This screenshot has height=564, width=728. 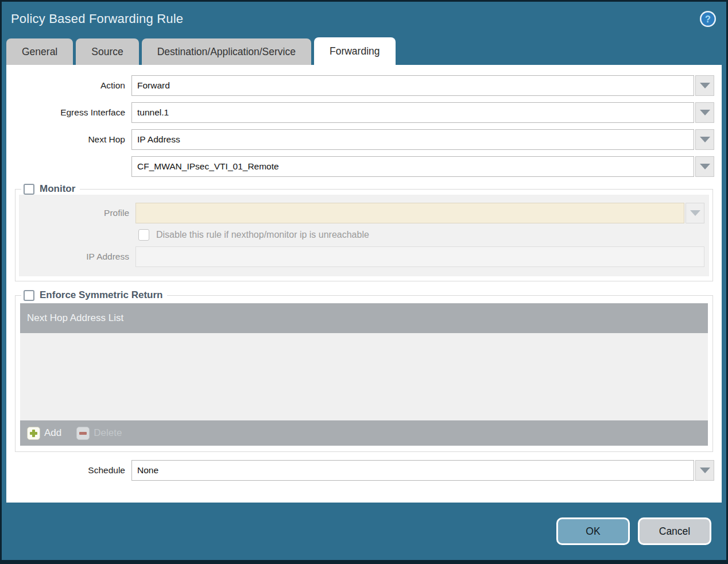 What do you see at coordinates (364, 531) in the screenshot?
I see `dialog-footer: OK Cancel` at bounding box center [364, 531].